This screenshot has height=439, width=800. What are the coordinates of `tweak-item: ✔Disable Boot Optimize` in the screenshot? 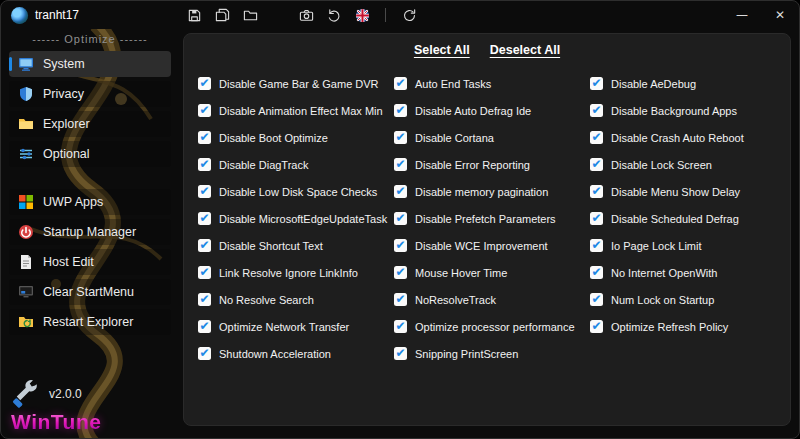 It's located at (296, 138).